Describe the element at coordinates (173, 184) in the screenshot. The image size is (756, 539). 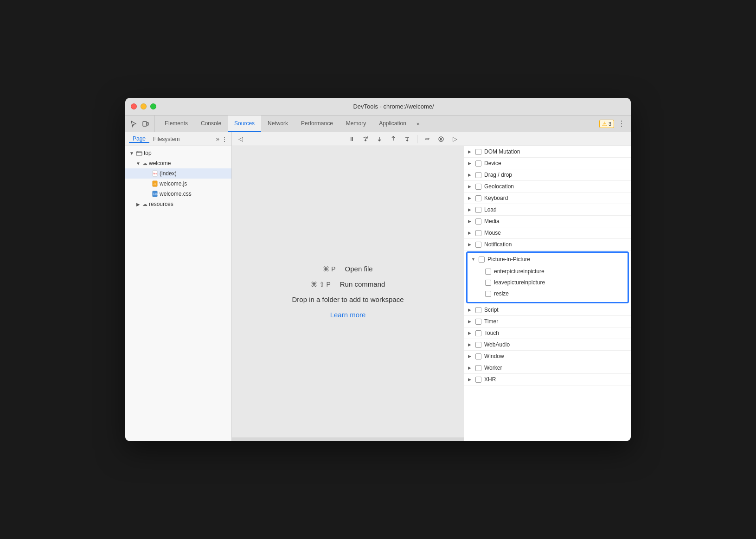
I see `tree-label-welcome-js: welcome.js` at that location.